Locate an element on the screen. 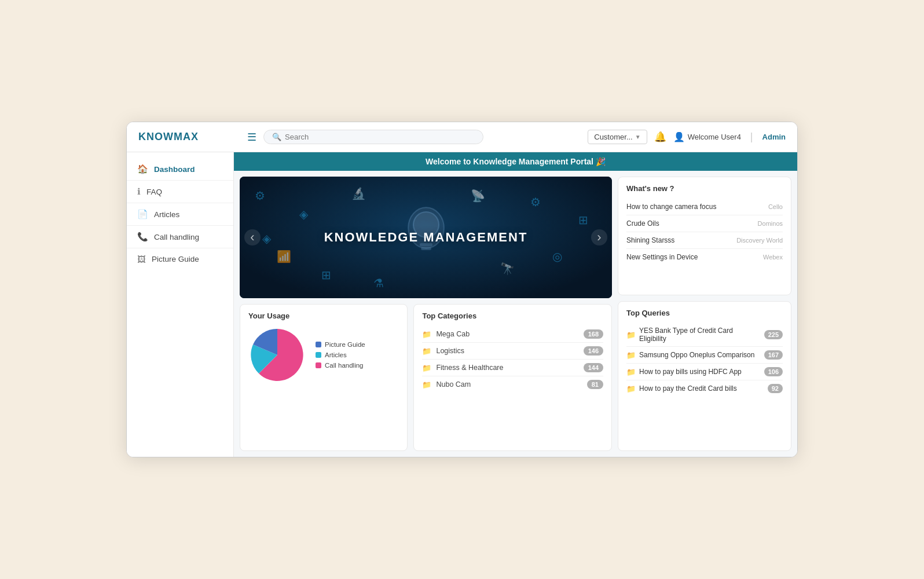 Image resolution: width=924 pixels, height=579 pixels. query-text-0: YES Bank Type of Credit Card Eligibility is located at coordinates (700, 335).